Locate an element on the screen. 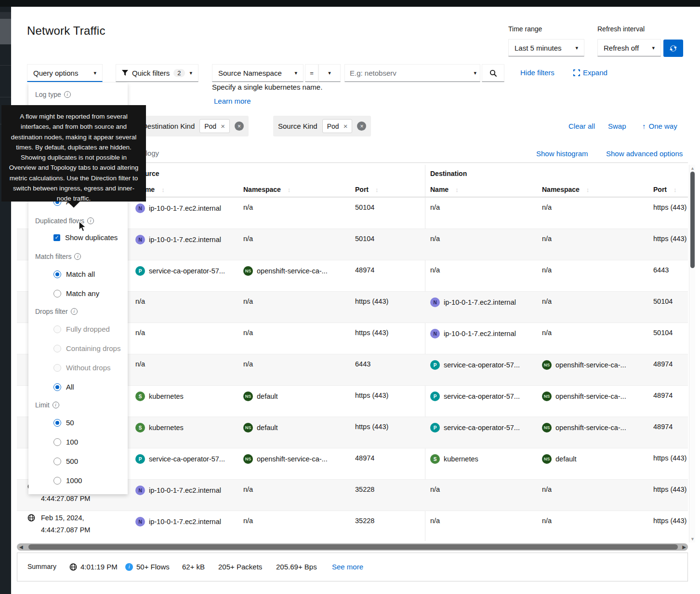 Image resolution: width=700 pixels, height=594 pixels. col-header-source-port: Port↕ is located at coordinates (367, 189).